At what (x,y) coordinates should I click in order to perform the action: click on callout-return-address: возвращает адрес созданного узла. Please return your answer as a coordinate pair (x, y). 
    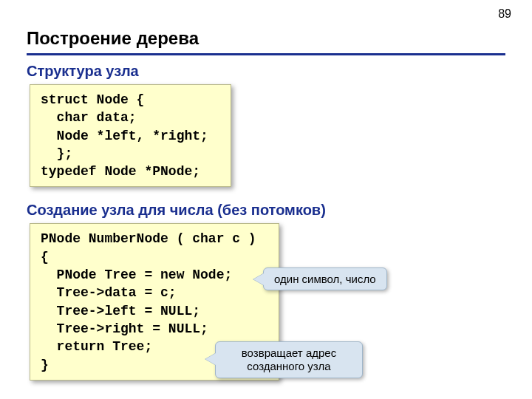
    Looking at the image, I should click on (289, 360).